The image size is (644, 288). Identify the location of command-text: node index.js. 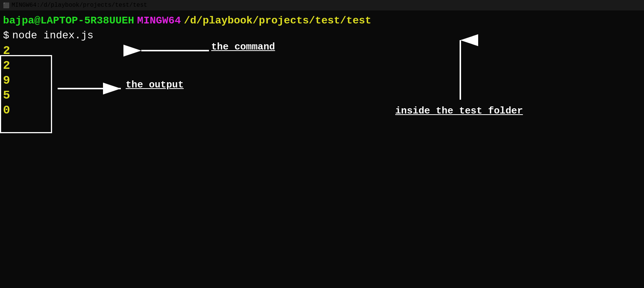
(53, 36).